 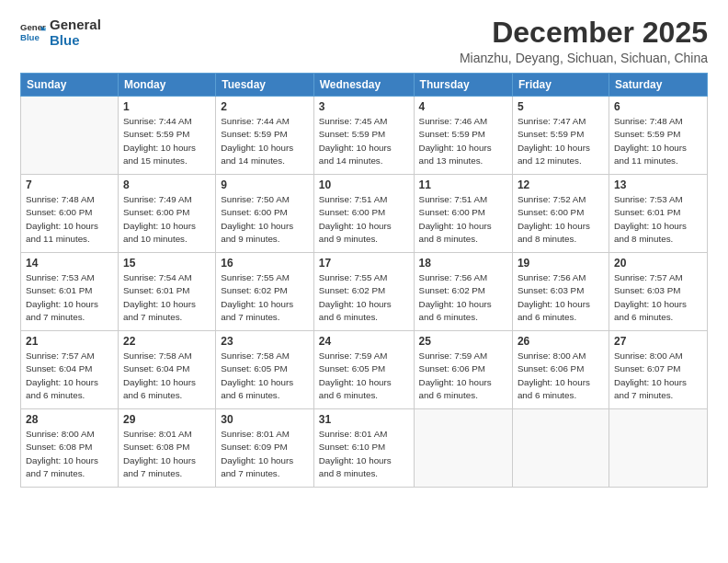 I want to click on day-cell: 7Sunrise: 7:48 AM Sunset: 6:00 PM Daylig…, so click(x=70, y=213).